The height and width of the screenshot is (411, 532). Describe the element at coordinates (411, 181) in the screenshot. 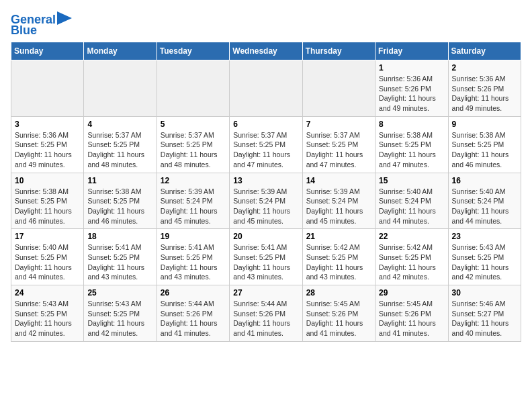

I see `day-number: 15` at that location.